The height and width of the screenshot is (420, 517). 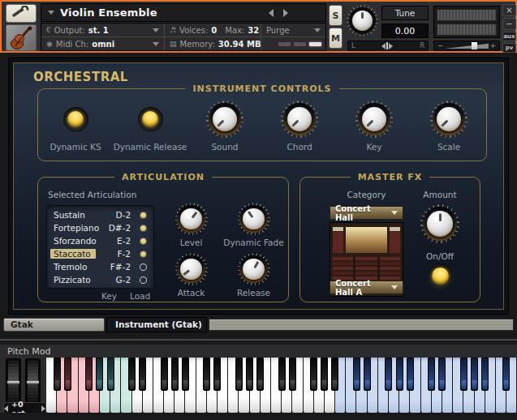 What do you see at coordinates (336, 38) in the screenshot?
I see `mute-button: M` at bounding box center [336, 38].